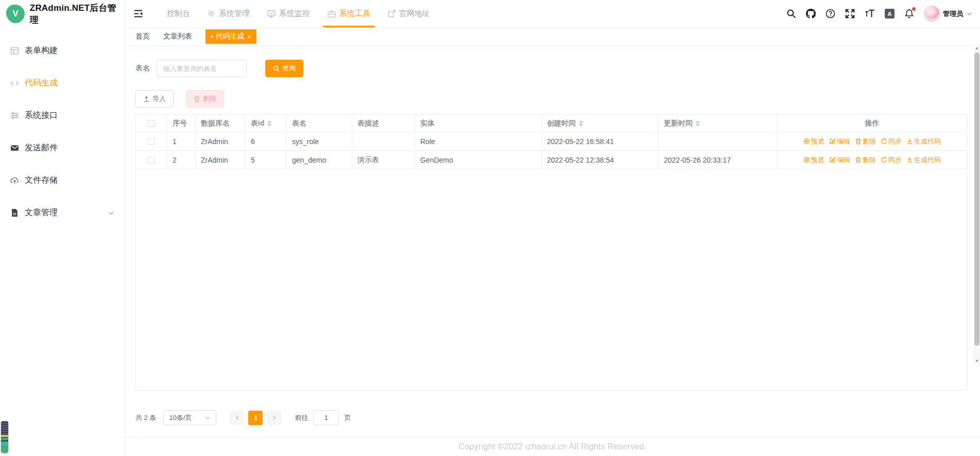 The width and height of the screenshot is (980, 456). What do you see at coordinates (62, 83) in the screenshot?
I see `sidebar-item-code-gen: 代码生成` at bounding box center [62, 83].